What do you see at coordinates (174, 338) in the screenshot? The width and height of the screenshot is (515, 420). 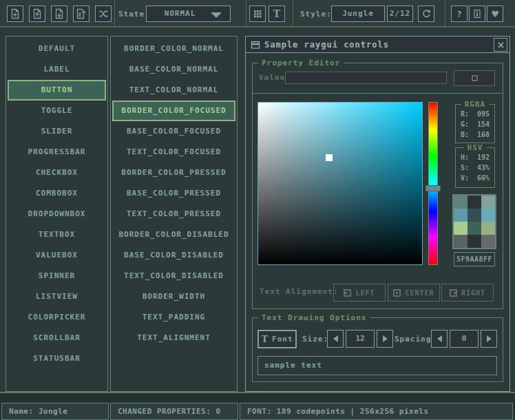 I see `properties-list-item: TEXT_ALIGNMENT` at bounding box center [174, 338].